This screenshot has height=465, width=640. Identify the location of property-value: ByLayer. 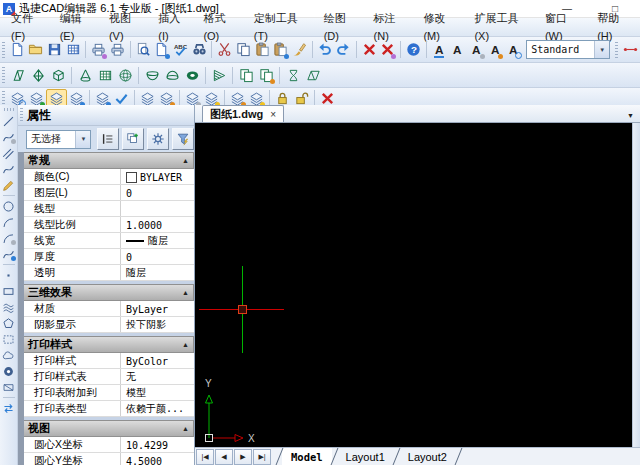
(158, 308).